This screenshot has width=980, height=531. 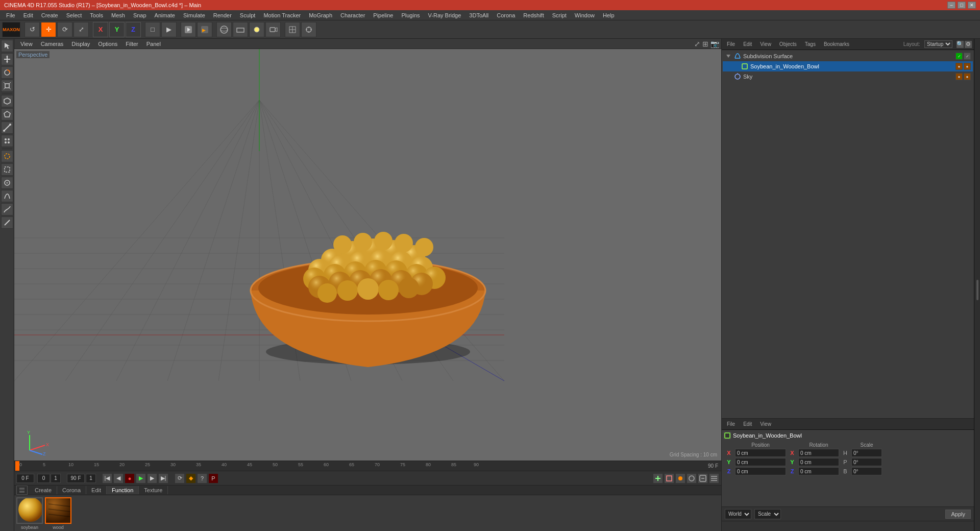 What do you see at coordinates (273, 30) in the screenshot?
I see `toolbar-camera` at bounding box center [273, 30].